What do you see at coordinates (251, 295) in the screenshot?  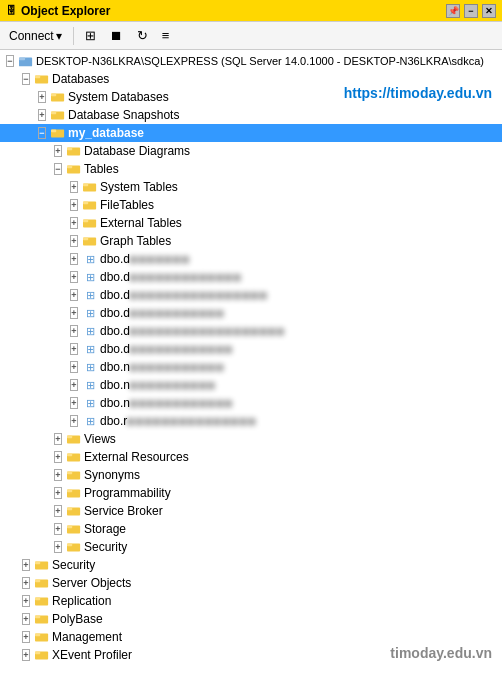 I see `table-row-3: ⊞ dbo.d■■■■■■■■■■■■■■■■` at bounding box center [251, 295].